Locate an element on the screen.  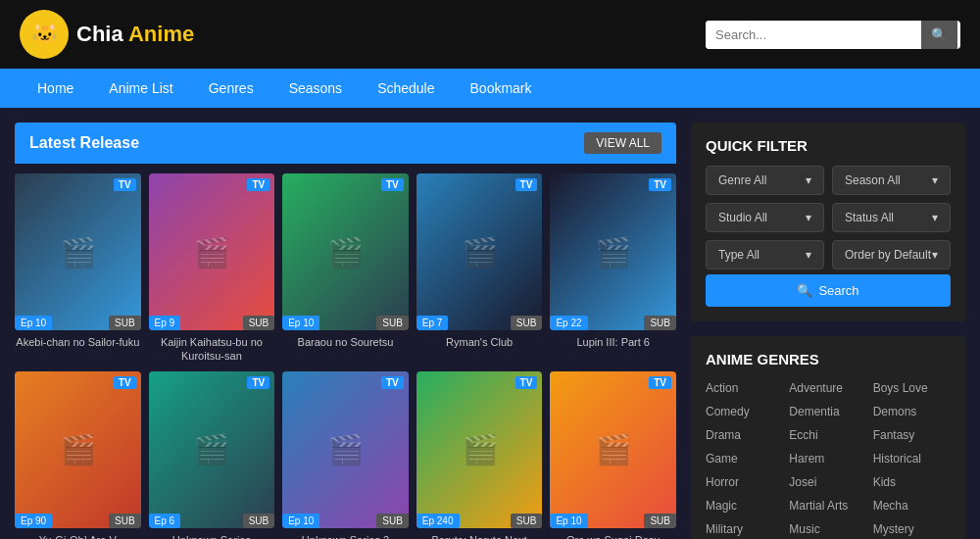
filter-search-button: 🔍 Search is located at coordinates (828, 290).